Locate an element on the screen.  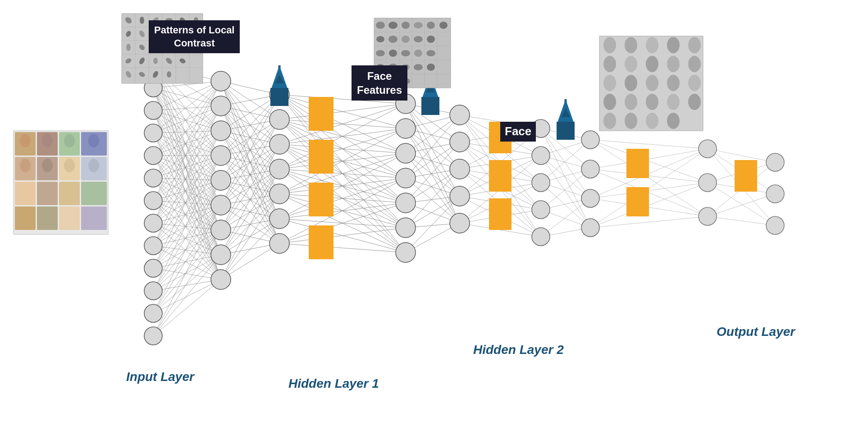
hidden-layer-1-label: Hidden Layer 1 is located at coordinates (333, 384).